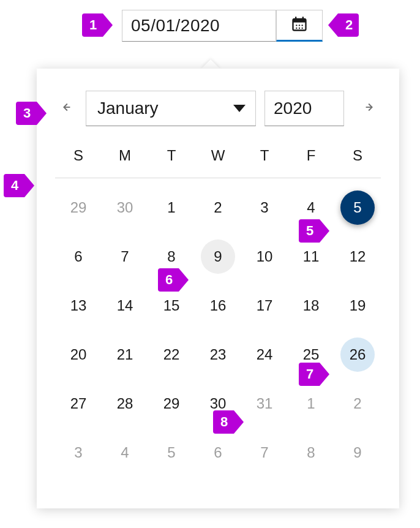  What do you see at coordinates (264, 306) in the screenshot?
I see `day-cell: 17` at bounding box center [264, 306].